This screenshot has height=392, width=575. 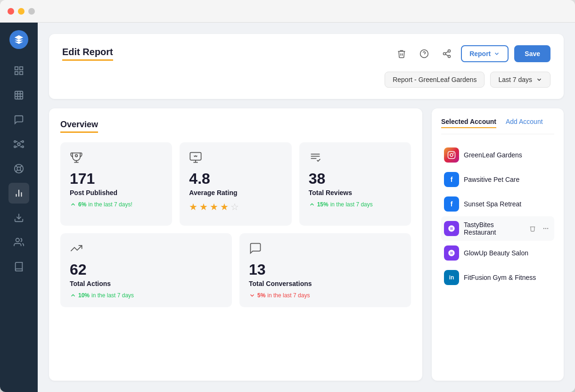 What do you see at coordinates (19, 169) in the screenshot?
I see `sidebar-item-support` at bounding box center [19, 169].